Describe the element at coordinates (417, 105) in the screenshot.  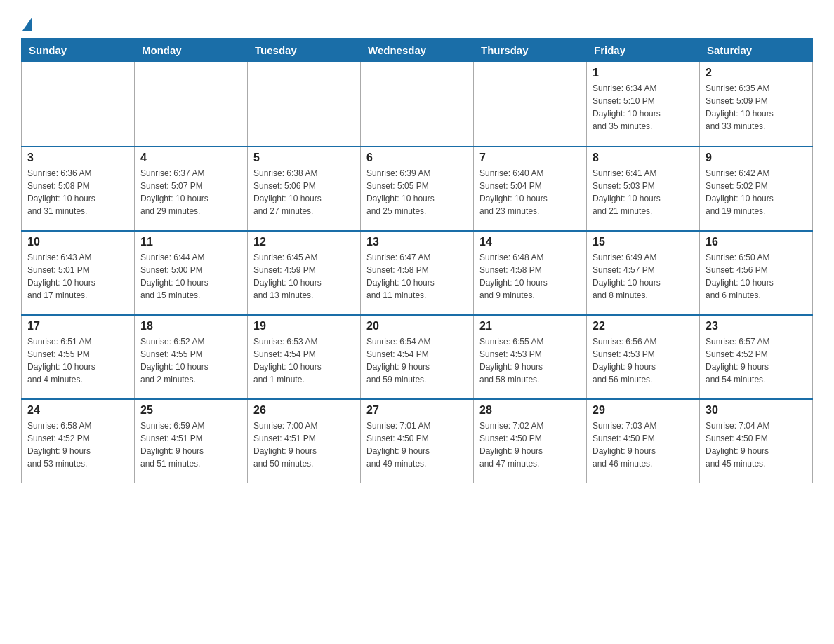
I see `week-row-1: 1Sunrise: 6:34 AM Sunset: 5:10 PM Daylig…` at that location.